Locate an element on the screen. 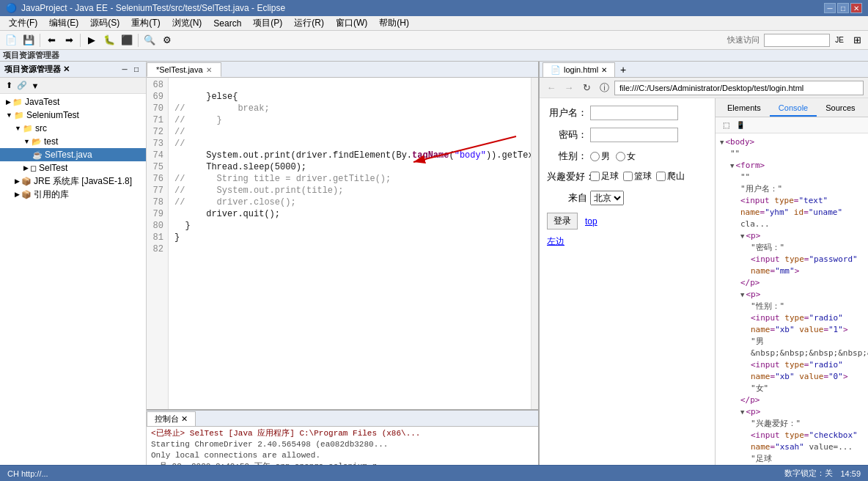  menu-edit: 编辑(E) is located at coordinates (64, 23).